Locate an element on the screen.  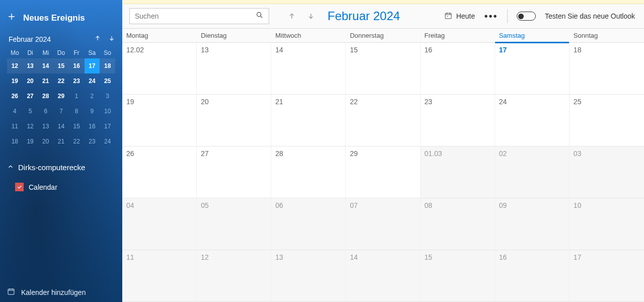
day-cell: 19 is located at coordinates (159, 120).